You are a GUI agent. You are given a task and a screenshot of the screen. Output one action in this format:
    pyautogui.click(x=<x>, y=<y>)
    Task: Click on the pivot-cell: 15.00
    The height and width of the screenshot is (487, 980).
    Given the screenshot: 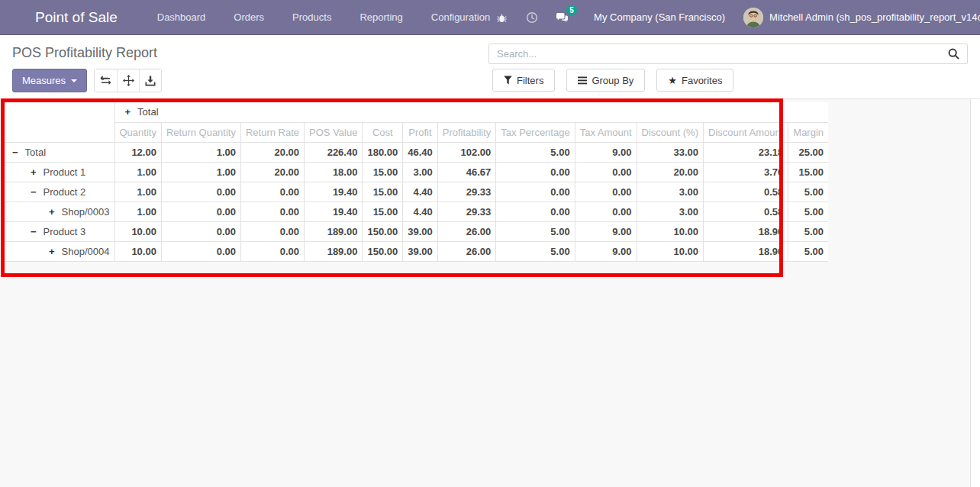 What is the action you would take?
    pyautogui.click(x=808, y=172)
    